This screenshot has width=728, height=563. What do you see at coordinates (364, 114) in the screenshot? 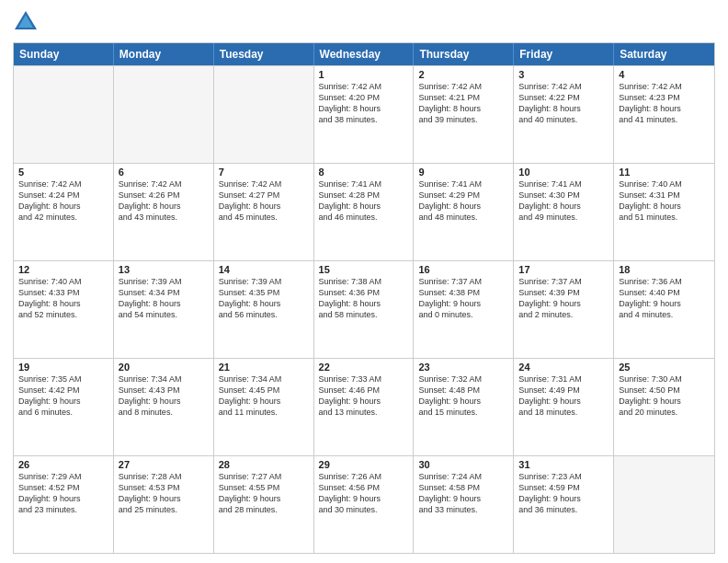
I see `day-cell-1: 1Sunrise: 7:42 AMSunset: 4:20 PMDaylight…` at bounding box center [364, 114].